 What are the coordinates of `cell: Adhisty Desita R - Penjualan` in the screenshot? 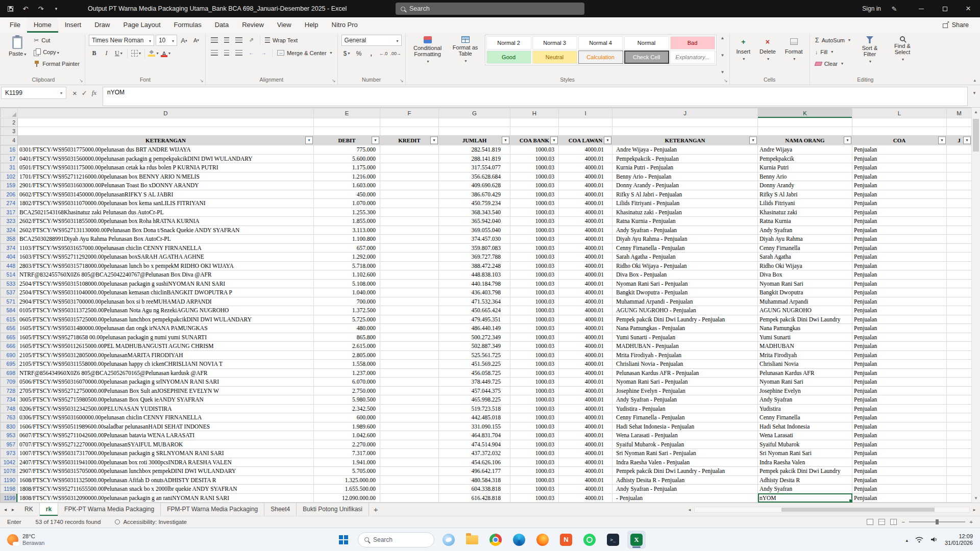 It's located at (685, 480).